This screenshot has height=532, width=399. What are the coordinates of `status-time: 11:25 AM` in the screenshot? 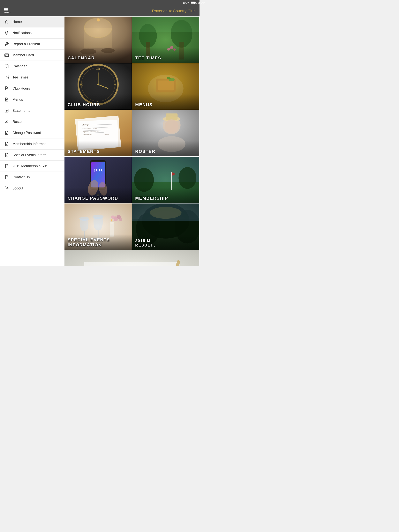 It's located at (197, 3).